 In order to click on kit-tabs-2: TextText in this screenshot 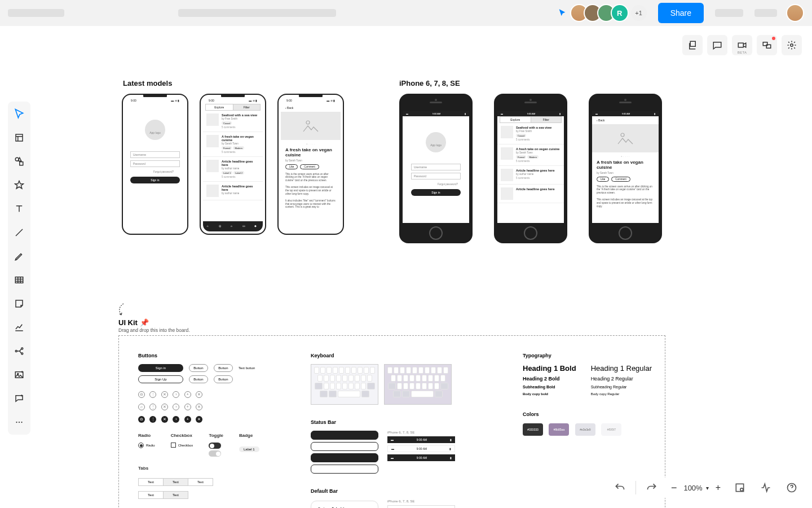, I will do `click(164, 495)`.